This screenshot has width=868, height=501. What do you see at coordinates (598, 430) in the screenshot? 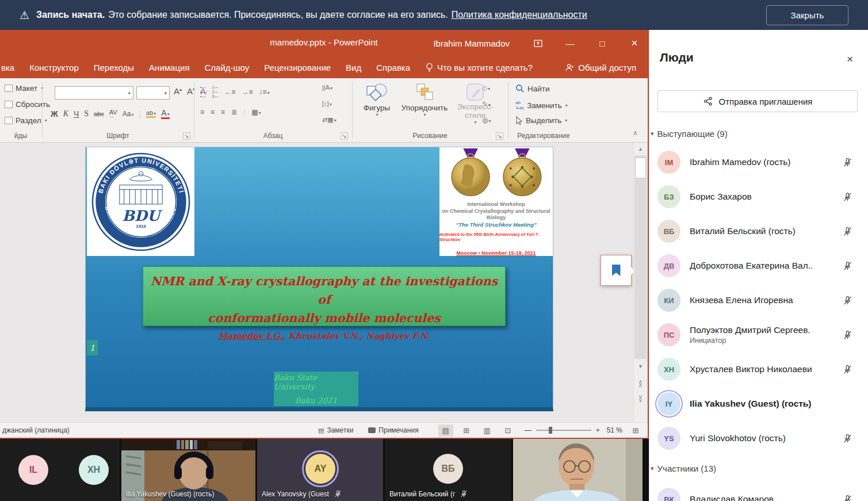
I see `zoom-in-button: +` at bounding box center [598, 430].